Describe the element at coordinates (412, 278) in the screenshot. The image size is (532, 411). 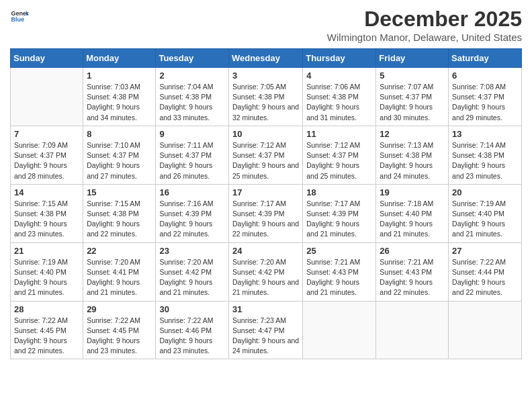
I see `day-info: Sunrise: 7:21 AMSunset: 4:43 PMDaylight:…` at that location.